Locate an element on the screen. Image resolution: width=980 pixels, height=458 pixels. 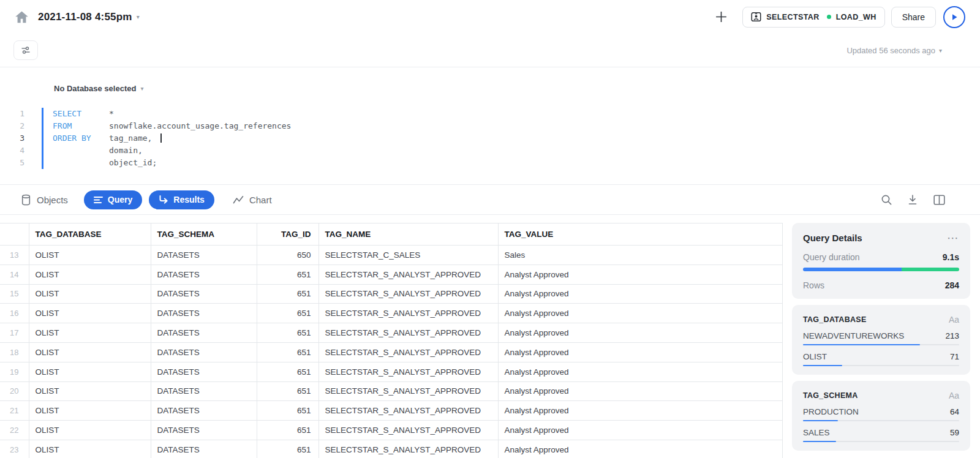
row-number: 17 is located at coordinates (15, 333).